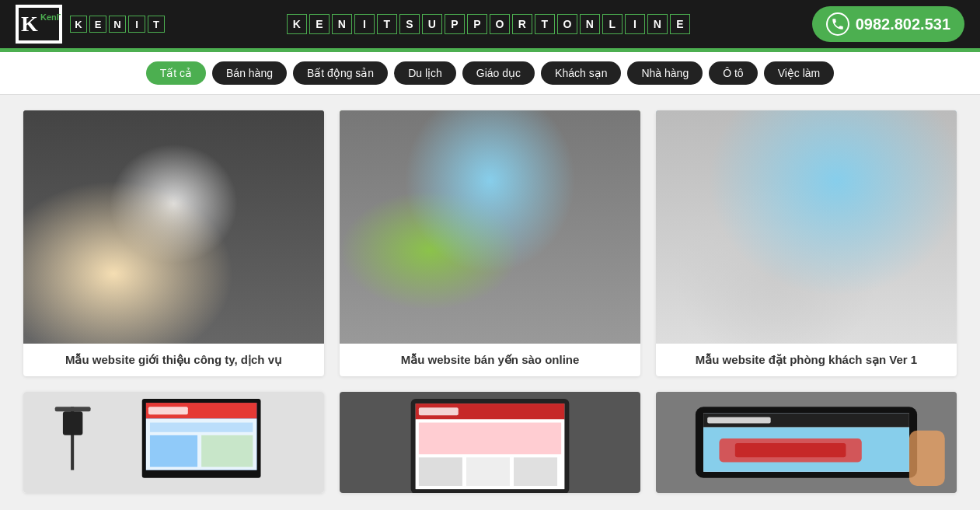 This screenshot has width=980, height=510. What do you see at coordinates (117, 24) in the screenshot?
I see `logo-text: KENIT` at bounding box center [117, 24].